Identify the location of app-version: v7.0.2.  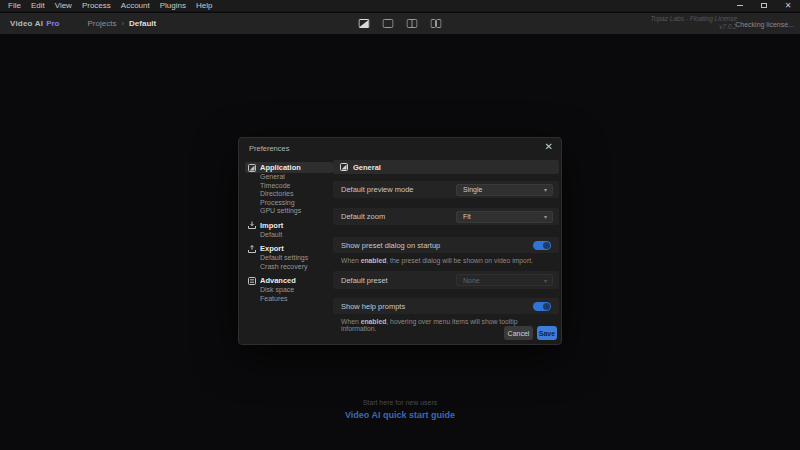
(694, 27).